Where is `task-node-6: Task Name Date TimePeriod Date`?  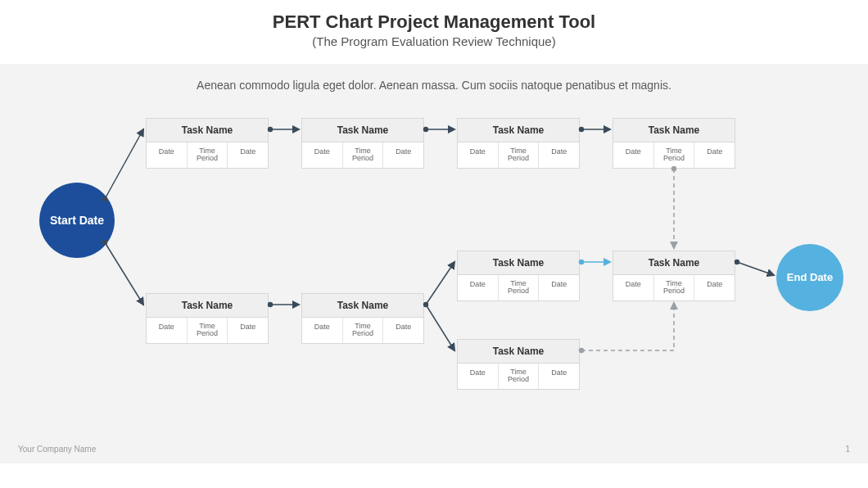 task-node-6: Task Name Date TimePeriod Date is located at coordinates (363, 319).